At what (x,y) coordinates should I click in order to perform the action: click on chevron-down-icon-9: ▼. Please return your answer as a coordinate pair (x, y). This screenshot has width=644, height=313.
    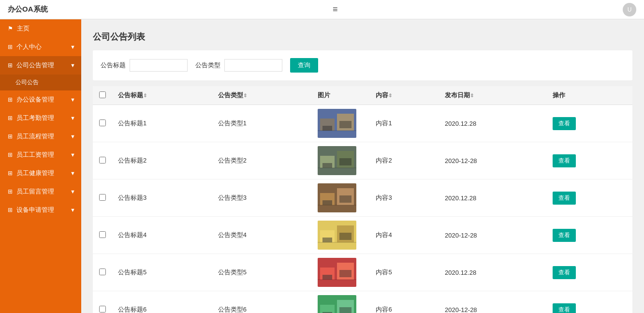
    Looking at the image, I should click on (73, 210).